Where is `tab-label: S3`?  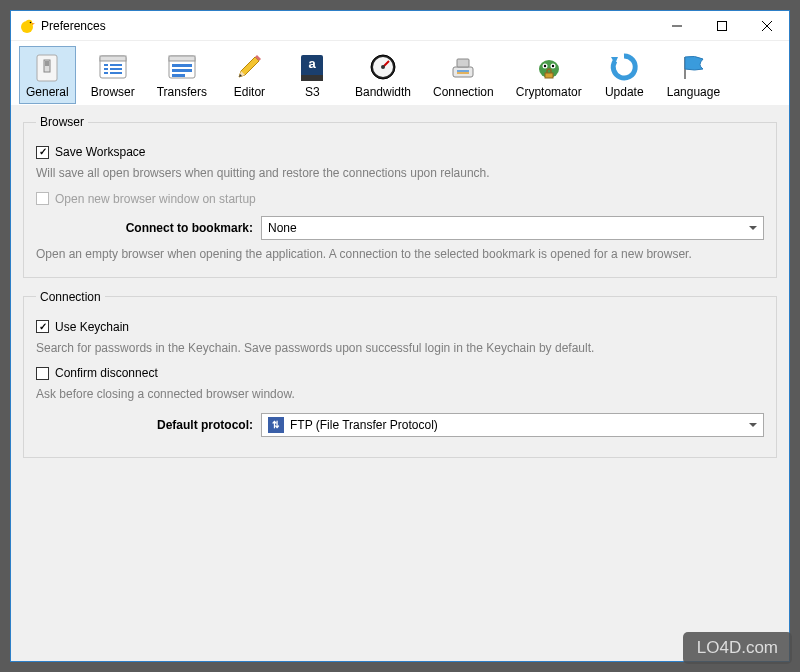
tab-label: S3 is located at coordinates (312, 92).